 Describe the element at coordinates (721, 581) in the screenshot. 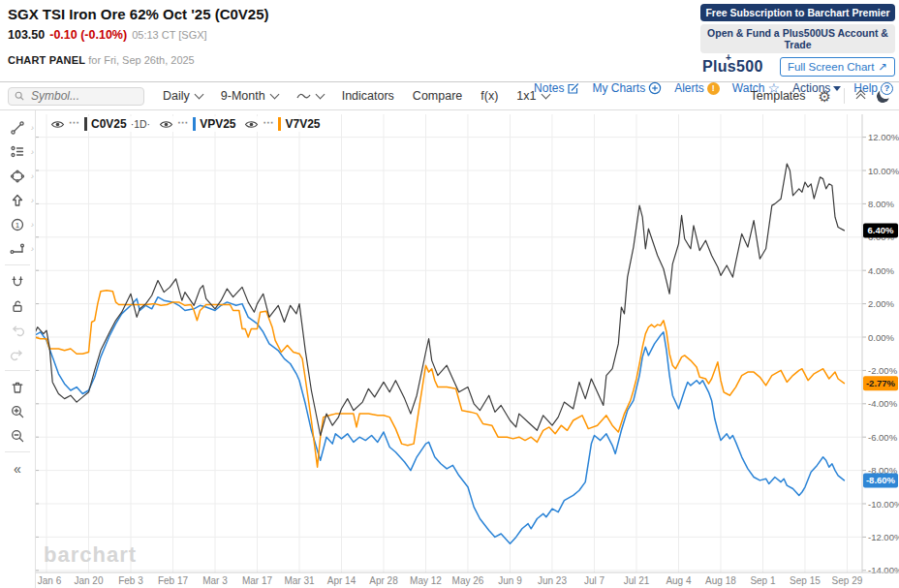

I see `x-axis-label: Aug 18` at that location.